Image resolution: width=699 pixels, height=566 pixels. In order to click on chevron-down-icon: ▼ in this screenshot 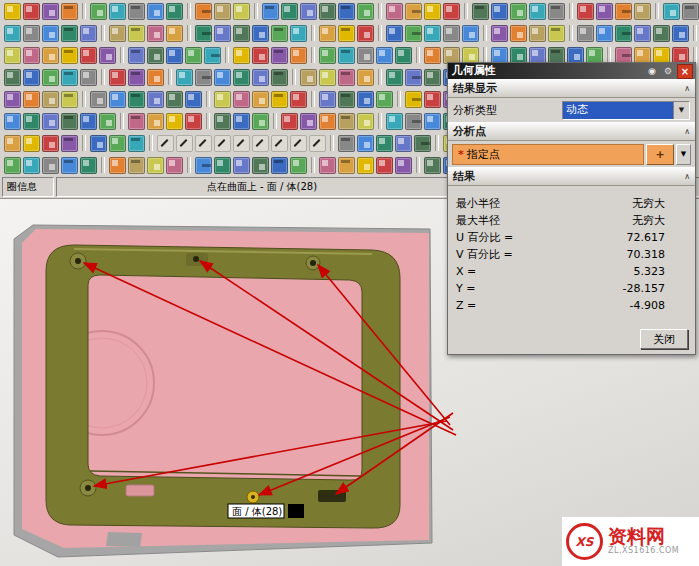, I will do `click(681, 110)`.